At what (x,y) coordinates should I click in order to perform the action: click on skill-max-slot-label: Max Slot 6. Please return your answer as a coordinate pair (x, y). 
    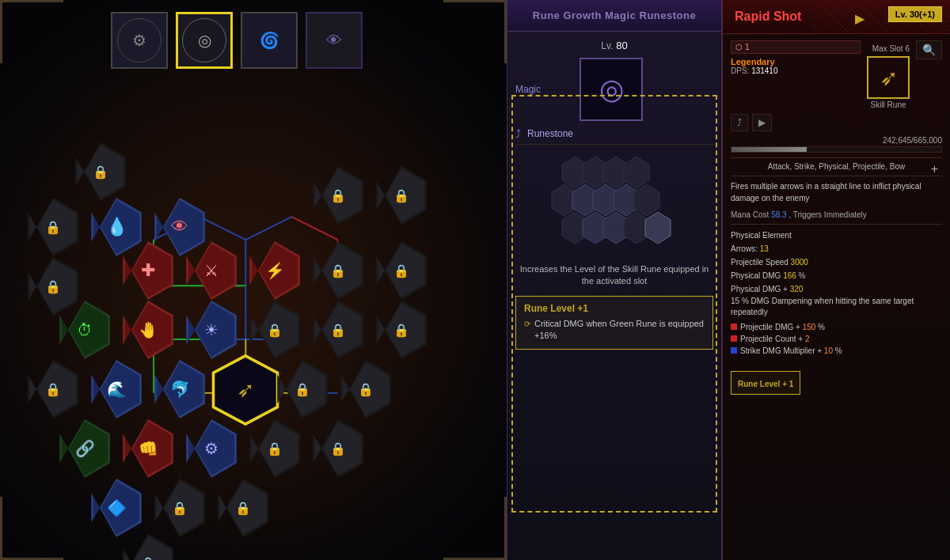
    Looking at the image, I should click on (891, 49).